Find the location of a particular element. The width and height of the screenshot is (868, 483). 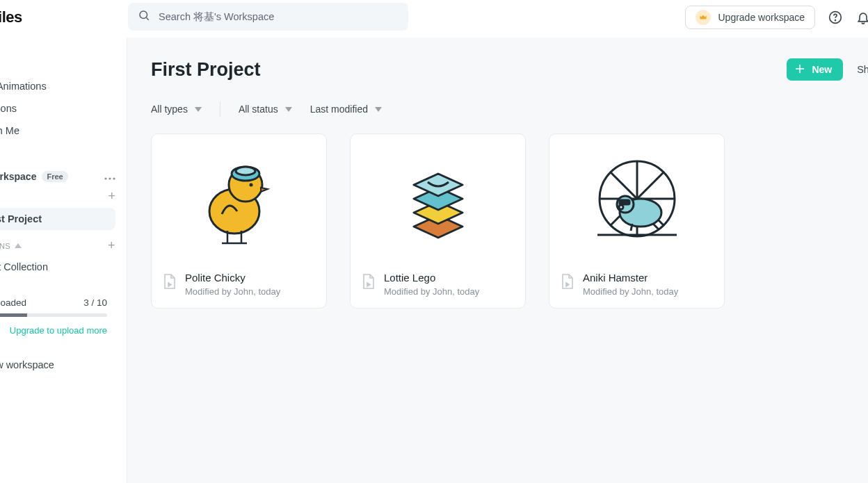

search-input is located at coordinates (278, 17).